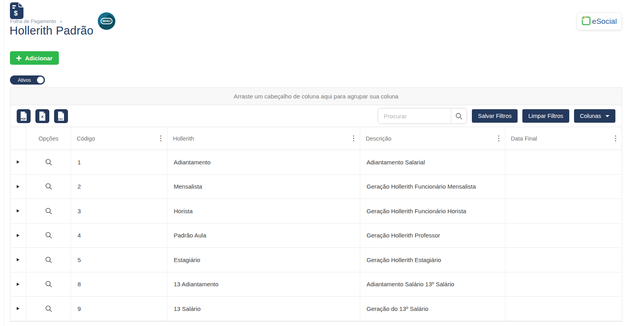 This screenshot has width=644, height=326. What do you see at coordinates (36, 21) in the screenshot?
I see `breadcrumb: Folha de Pagamento >` at bounding box center [36, 21].